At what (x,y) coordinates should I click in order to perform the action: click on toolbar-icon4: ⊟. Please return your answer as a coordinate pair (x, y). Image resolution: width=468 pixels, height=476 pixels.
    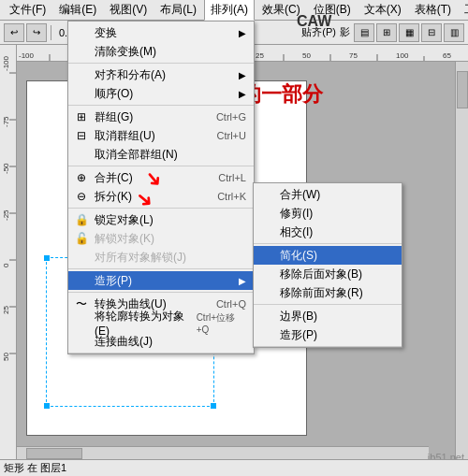
    Looking at the image, I should click on (431, 33).